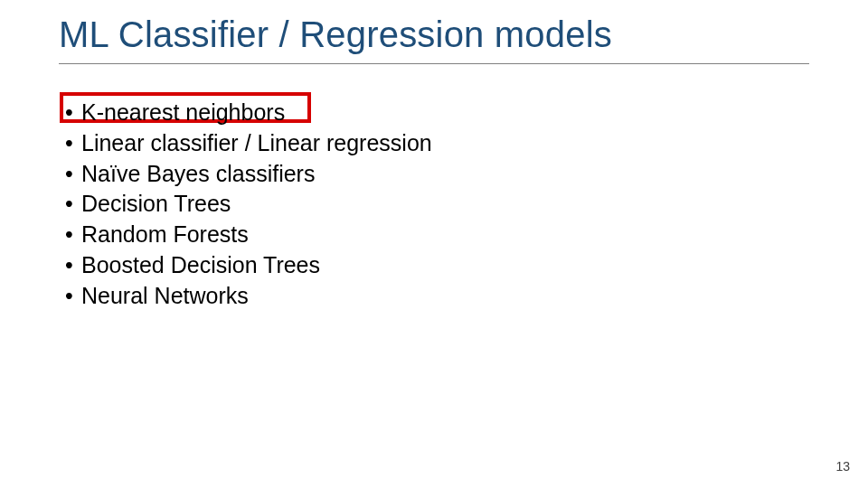 Image resolution: width=868 pixels, height=488 pixels. What do you see at coordinates (335, 34) in the screenshot?
I see `slide-title: ML Classifier / Regression models` at bounding box center [335, 34].